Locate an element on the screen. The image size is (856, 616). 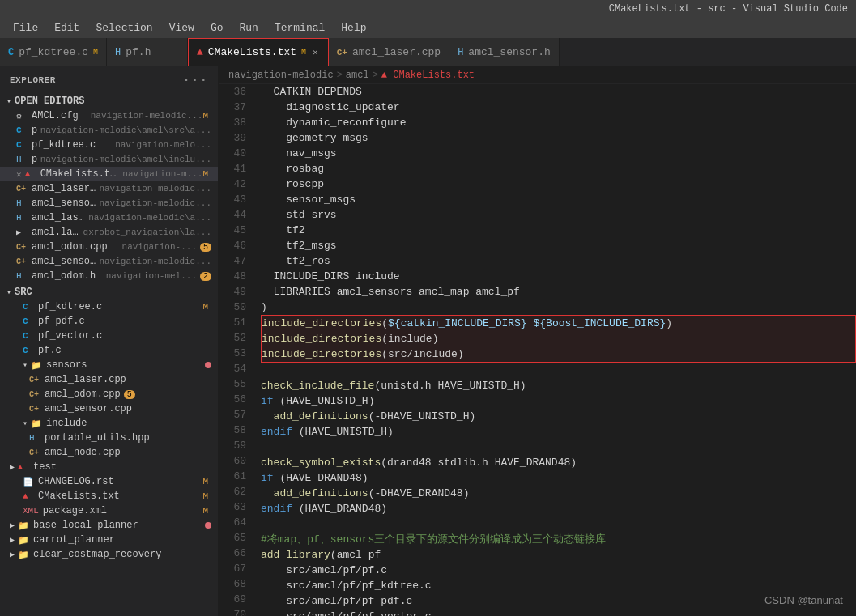
open-editor-cmake: ✕ ▲ CMakeLists.txt navigation-m... M is located at coordinates (109, 174).